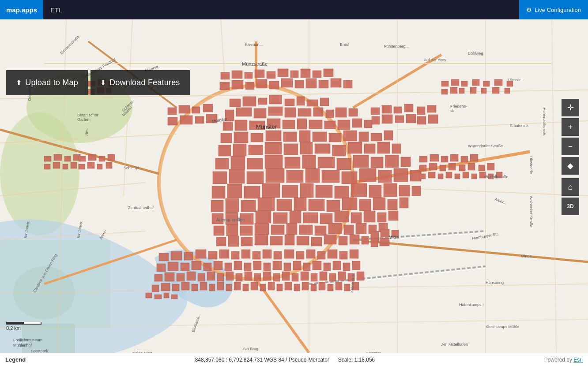 This screenshot has height=366, width=588. What do you see at coordinates (57, 10) in the screenshot?
I see `product-title: ETL` at bounding box center [57, 10].